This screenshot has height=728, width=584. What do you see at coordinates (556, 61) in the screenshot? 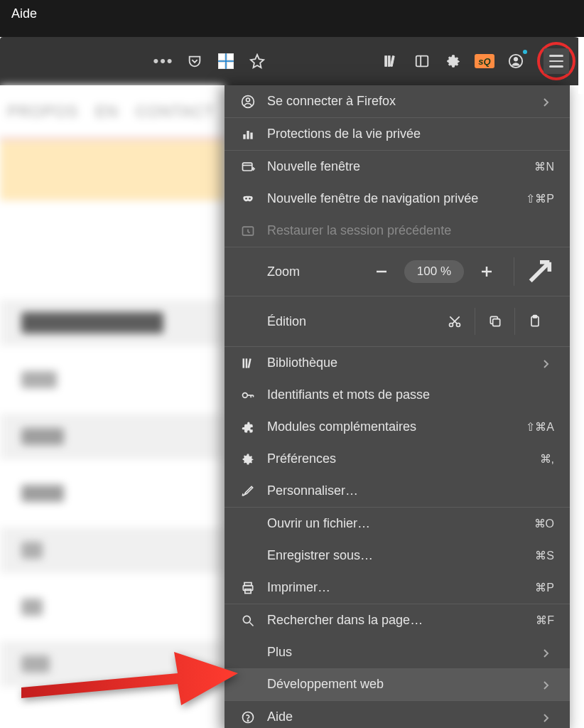
I see `hamburger-menu-button` at bounding box center [556, 61].